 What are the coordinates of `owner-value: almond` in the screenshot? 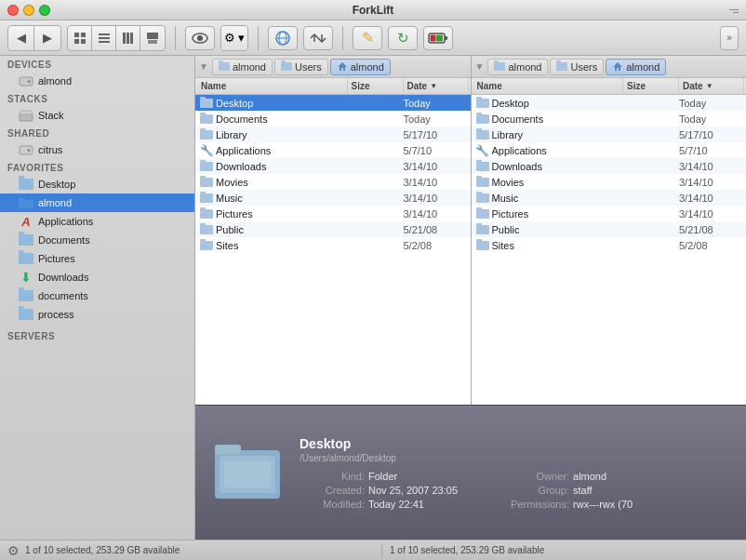 It's located at (590, 476).